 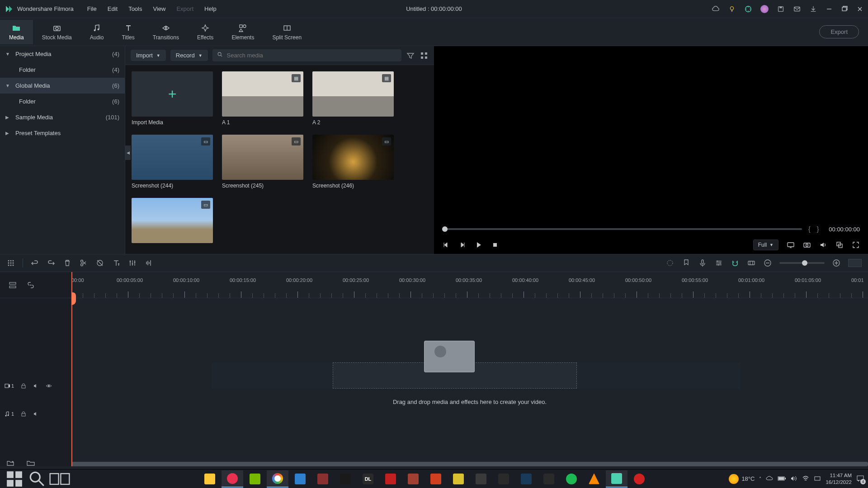 I want to click on import-dropdown: Import ▼, so click(x=148, y=55).